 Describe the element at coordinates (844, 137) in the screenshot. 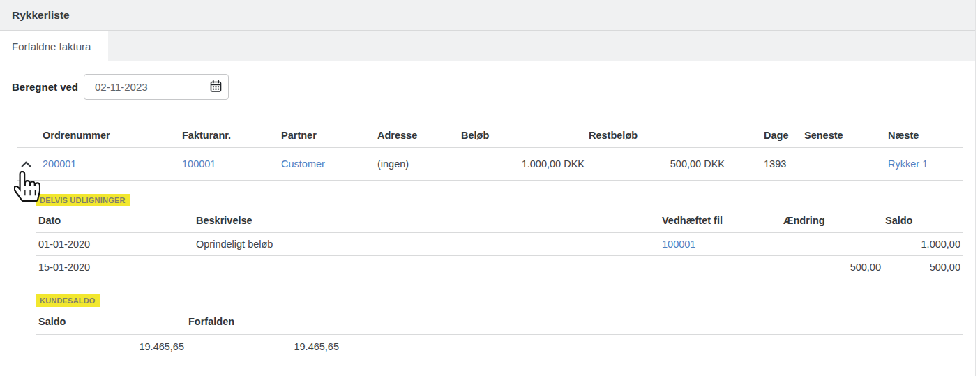

I see `col-seneste: Seneste` at that location.